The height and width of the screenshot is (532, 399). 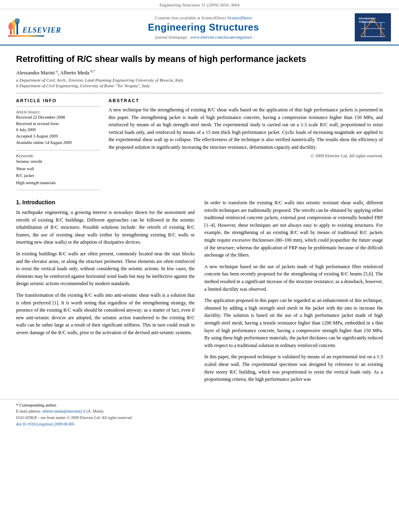 What do you see at coordinates (58, 172) in the screenshot?
I see `keywords-list: Seismic retrofit Shear wall R/C jacket H…` at bounding box center [58, 172].